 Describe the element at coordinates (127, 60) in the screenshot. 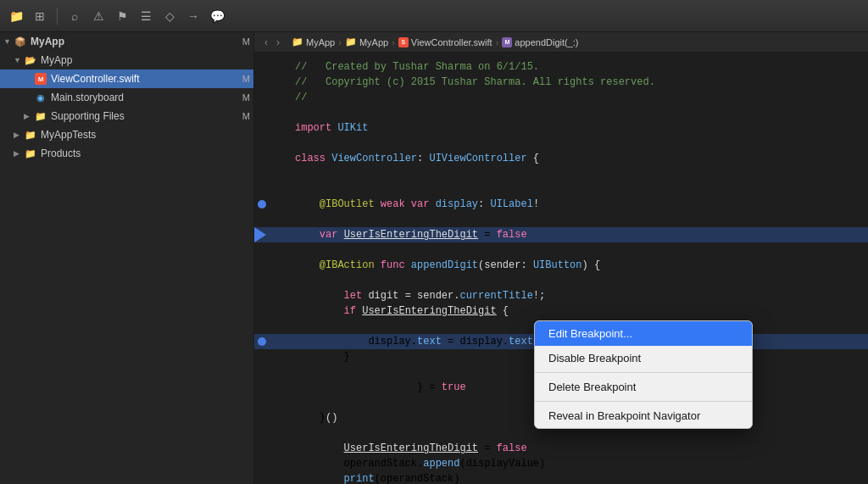

I see `sidebar-item-myapp-group: ▼ 📂 MyApp` at that location.